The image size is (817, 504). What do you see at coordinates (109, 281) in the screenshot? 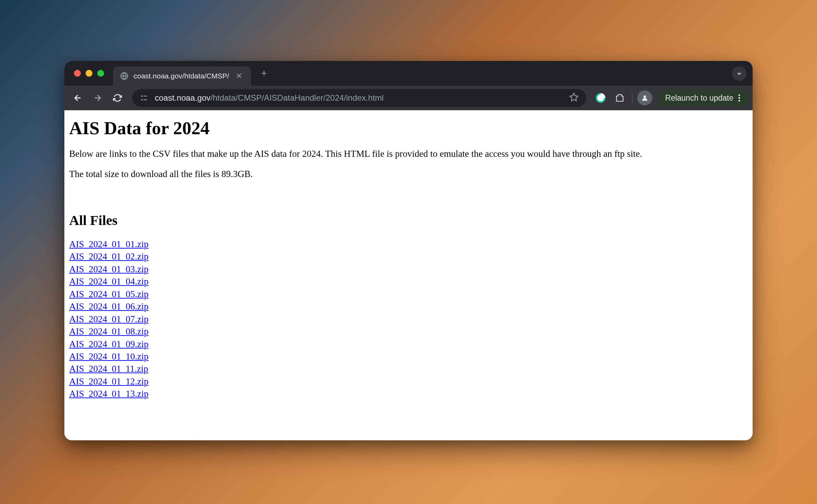
I see `file-link: AIS_2024_01_04.zip` at bounding box center [109, 281].